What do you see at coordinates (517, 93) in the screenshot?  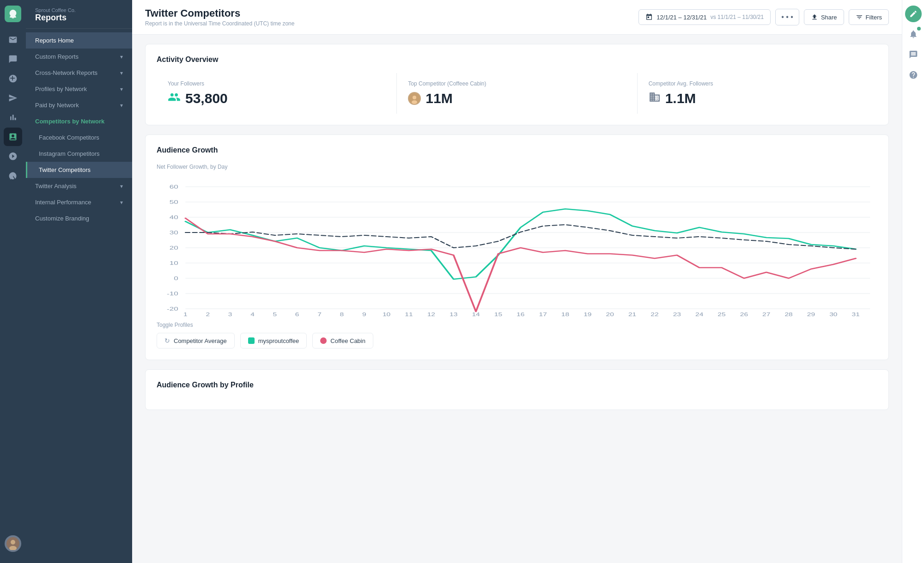 I see `top-competitor-stat: Top Competitor (Coffeee Cabin) 11M` at bounding box center [517, 93].